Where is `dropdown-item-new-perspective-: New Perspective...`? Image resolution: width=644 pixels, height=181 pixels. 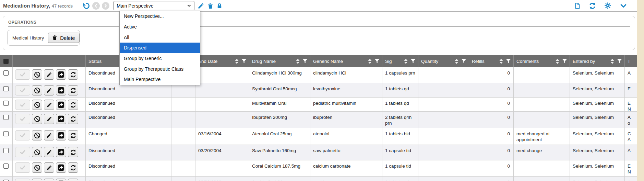
dropdown-item-new-perspective-: New Perspective... is located at coordinates (160, 16).